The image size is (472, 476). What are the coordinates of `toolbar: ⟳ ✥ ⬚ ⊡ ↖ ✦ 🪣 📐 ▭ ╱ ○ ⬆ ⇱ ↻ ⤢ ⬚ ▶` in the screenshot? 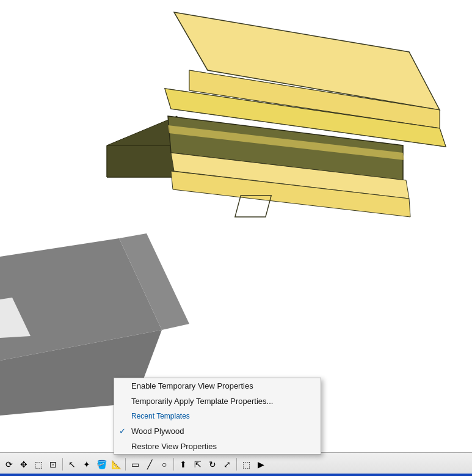 It's located at (236, 464).